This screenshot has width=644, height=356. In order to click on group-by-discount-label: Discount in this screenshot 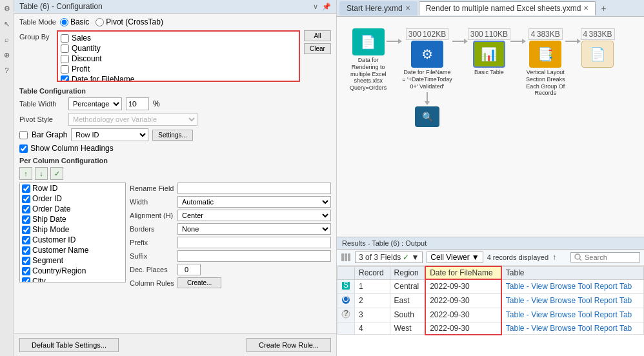, I will do `click(86, 59)`.